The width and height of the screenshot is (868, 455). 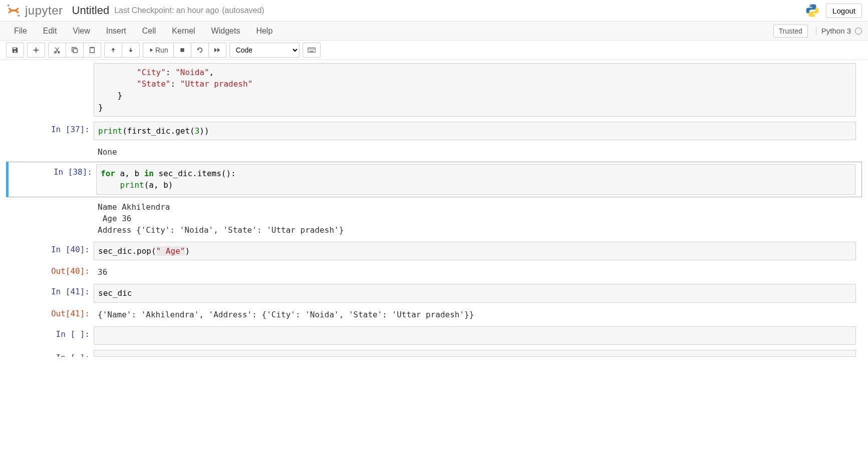 What do you see at coordinates (434, 179) in the screenshot?
I see `code-cell: In [38]:for a, b in sec_dic.items(): pri…` at bounding box center [434, 179].